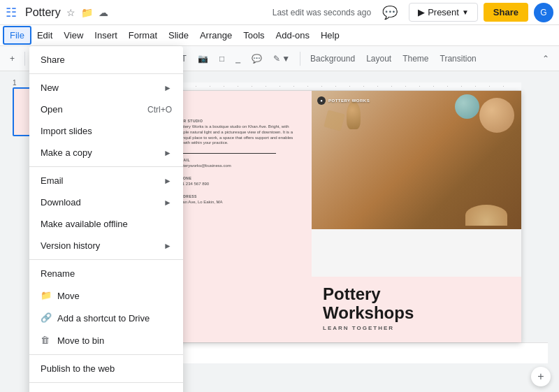 The height and width of the screenshot is (392, 559). What do you see at coordinates (57, 274) in the screenshot?
I see `dropdown-rename-label: Rename` at bounding box center [57, 274].